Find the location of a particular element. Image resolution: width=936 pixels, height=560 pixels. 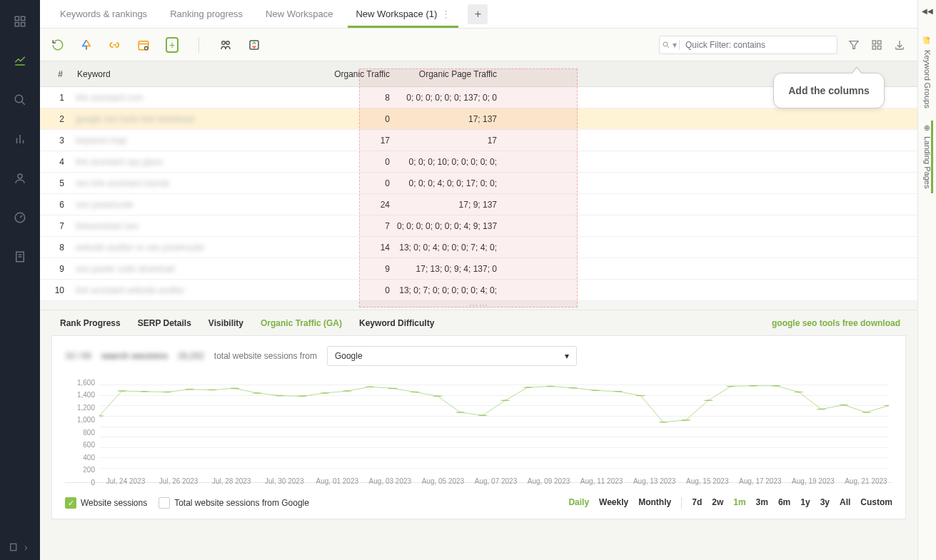

stat1: 16 / 68 is located at coordinates (79, 356).